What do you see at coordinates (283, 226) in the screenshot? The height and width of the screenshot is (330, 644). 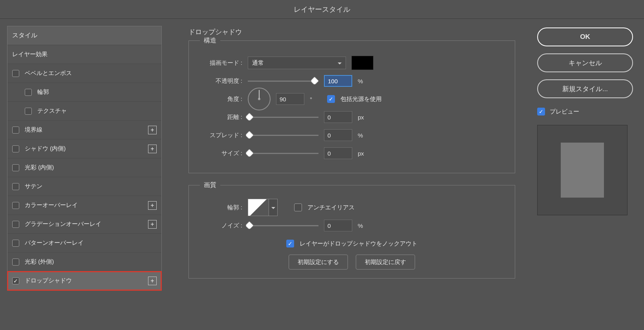 I see `noise-slider` at bounding box center [283, 226].